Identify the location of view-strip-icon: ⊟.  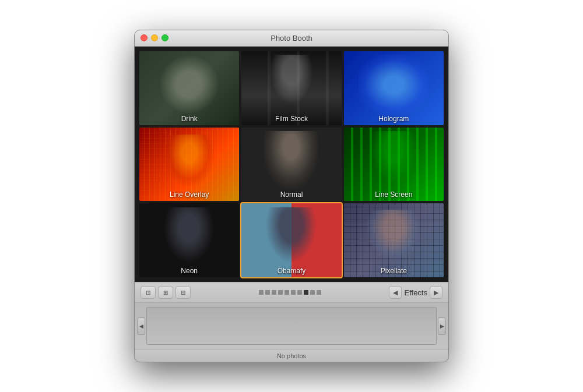
(183, 292).